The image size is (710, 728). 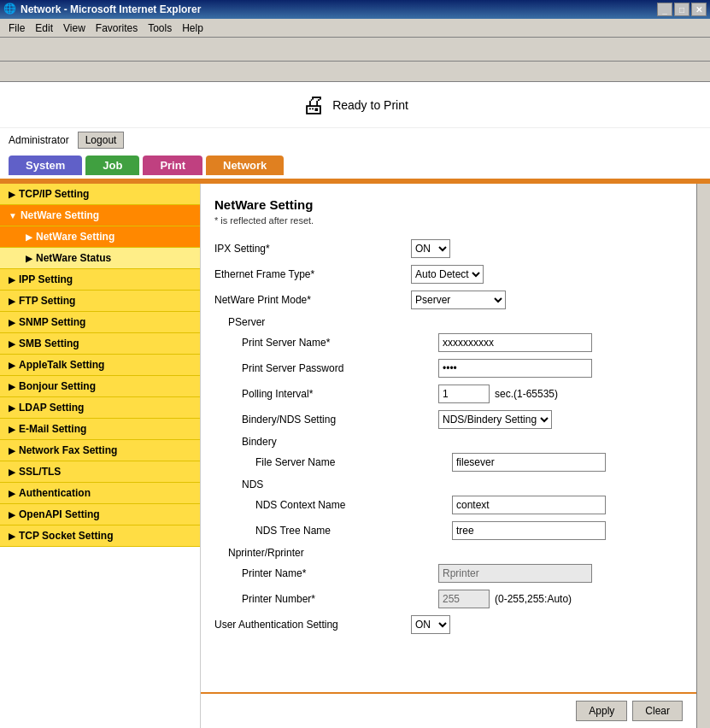 I want to click on print-server-name-row: Print Server Name*, so click(x=455, y=343).